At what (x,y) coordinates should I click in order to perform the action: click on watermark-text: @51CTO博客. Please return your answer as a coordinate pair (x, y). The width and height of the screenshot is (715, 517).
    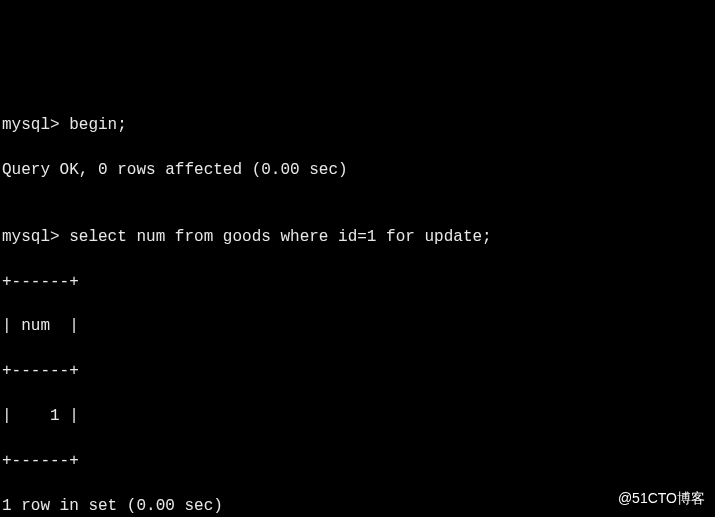
    Looking at the image, I should click on (662, 499).